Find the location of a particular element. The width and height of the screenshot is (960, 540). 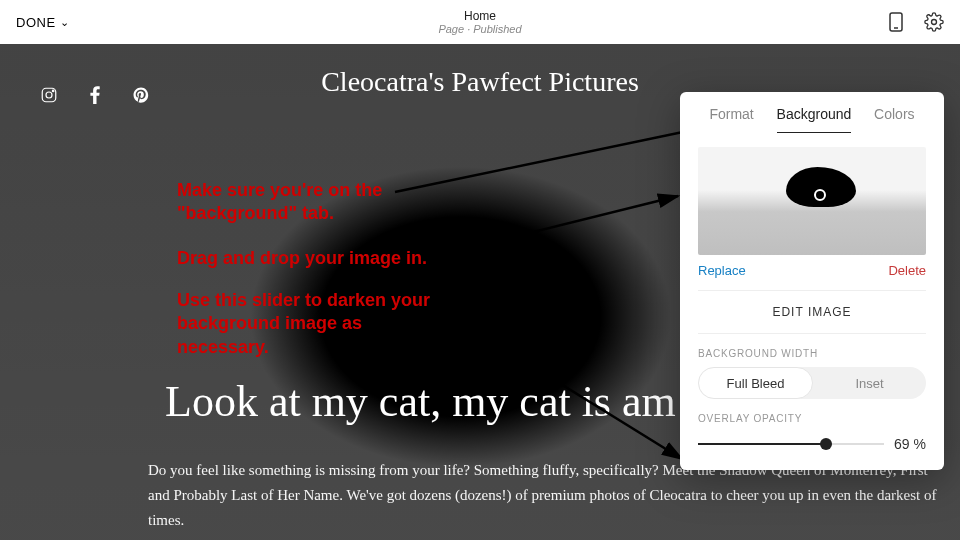

background-image-thumb is located at coordinates (812, 201).